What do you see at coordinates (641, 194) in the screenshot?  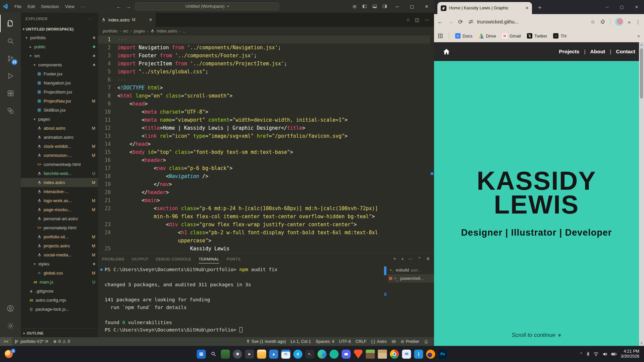 I see `page-scrollbar: ▲ ▼` at bounding box center [641, 194].